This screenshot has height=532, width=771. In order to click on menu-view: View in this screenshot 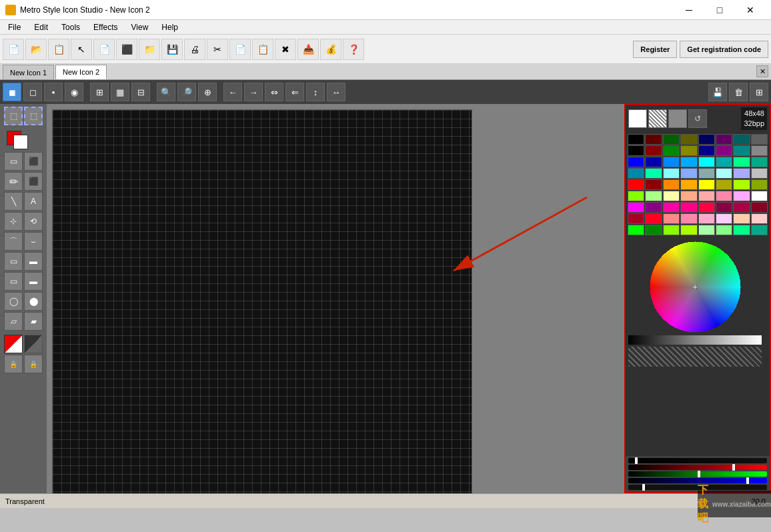, I will do `click(140, 27)`.